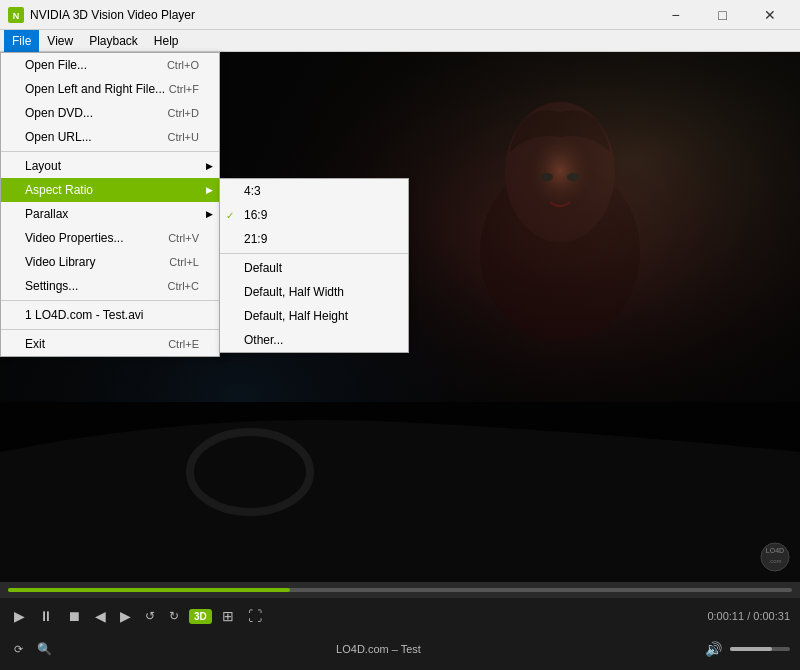  What do you see at coordinates (770, 15) in the screenshot?
I see `close-button: ✕` at bounding box center [770, 15].